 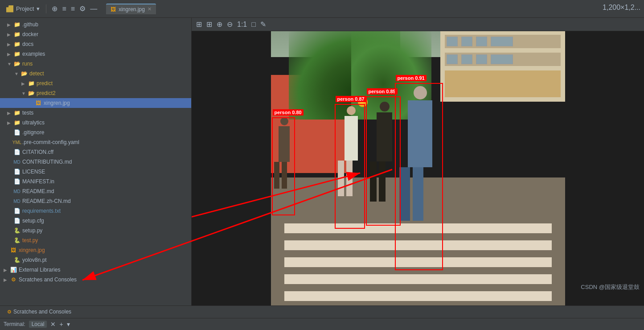 What do you see at coordinates (17, 221) in the screenshot?
I see `file-icon-setupcfg: 📄` at bounding box center [17, 221].